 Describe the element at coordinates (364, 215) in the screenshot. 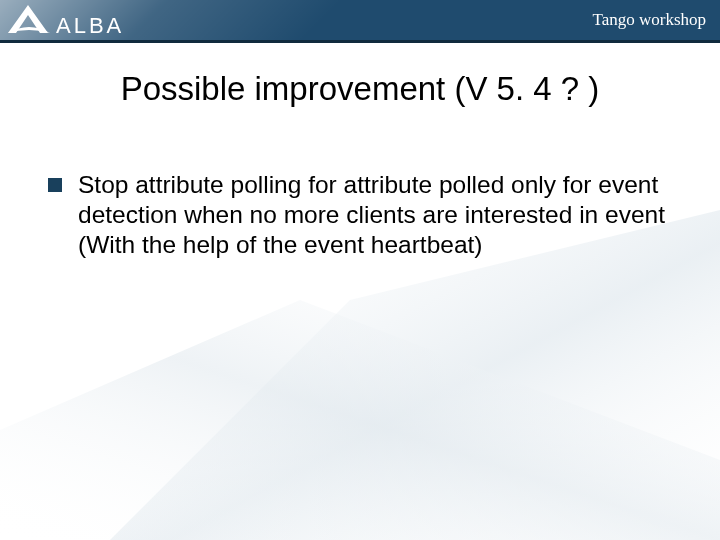

I see `bullet-item: Stop attribute polling for attribute pol…` at that location.